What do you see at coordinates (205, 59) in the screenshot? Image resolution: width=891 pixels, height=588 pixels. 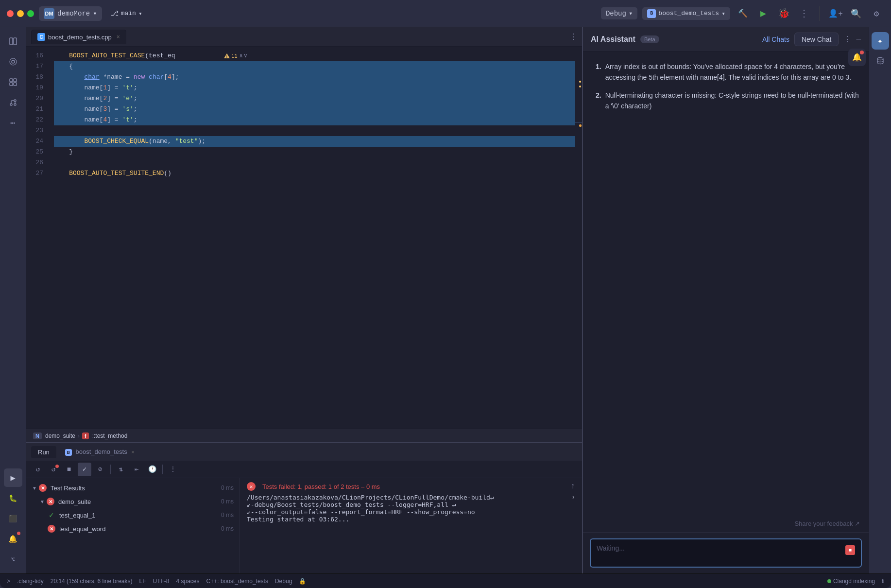 I see `warning-icon: !` at bounding box center [205, 59].